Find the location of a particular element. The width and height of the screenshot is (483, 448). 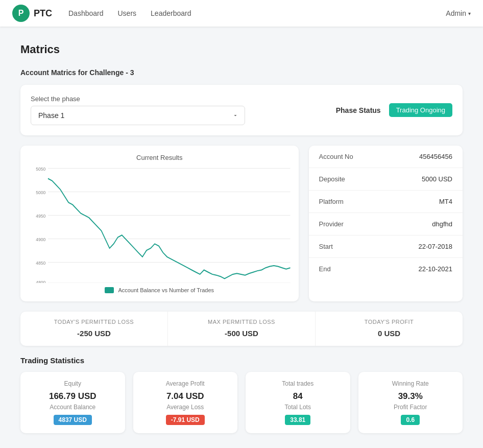

phase-status-label: Phase Status is located at coordinates (358, 110).